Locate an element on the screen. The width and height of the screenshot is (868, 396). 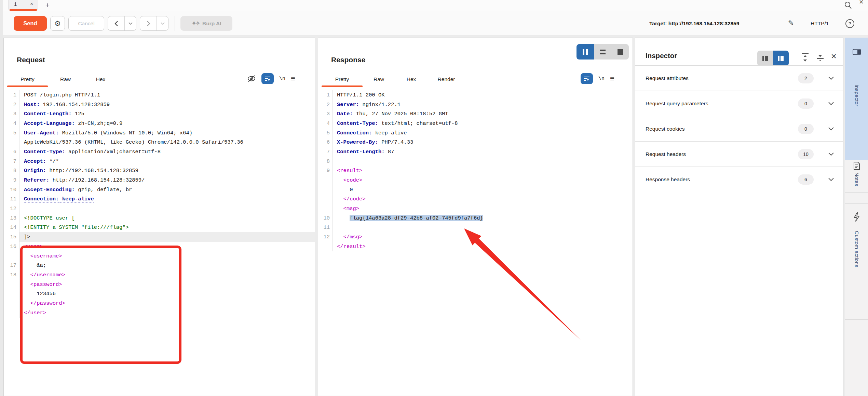
hide-nonprinting-icon is located at coordinates (252, 79).